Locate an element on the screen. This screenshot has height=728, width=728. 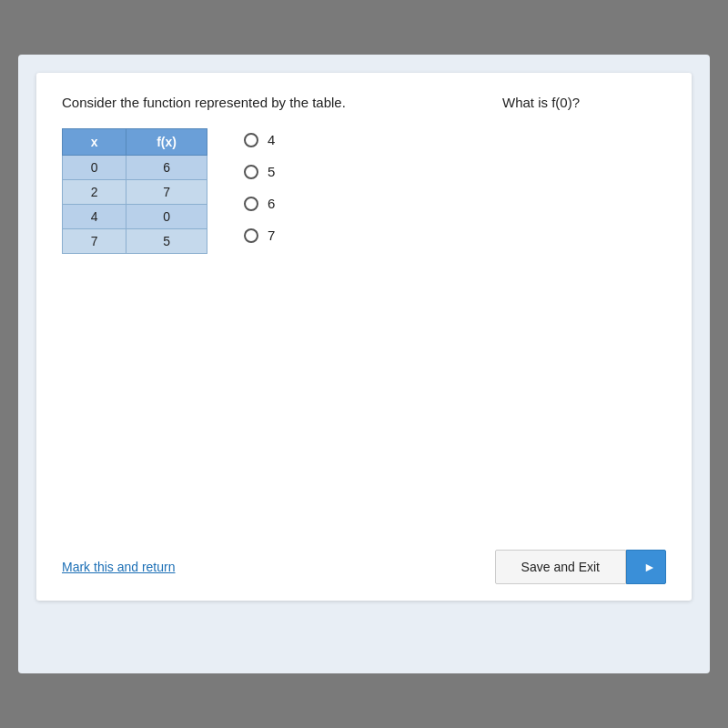
table-row: 75 is located at coordinates (135, 242).